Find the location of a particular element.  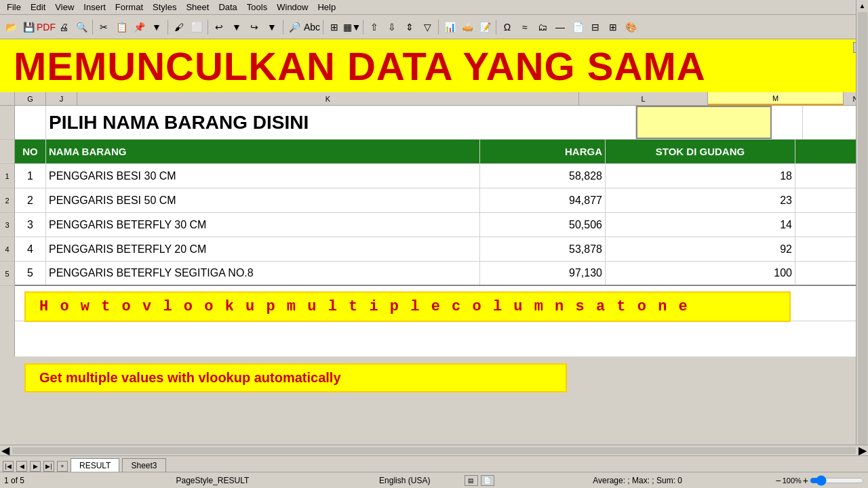

clone-btn: ⬜ is located at coordinates (197, 27).